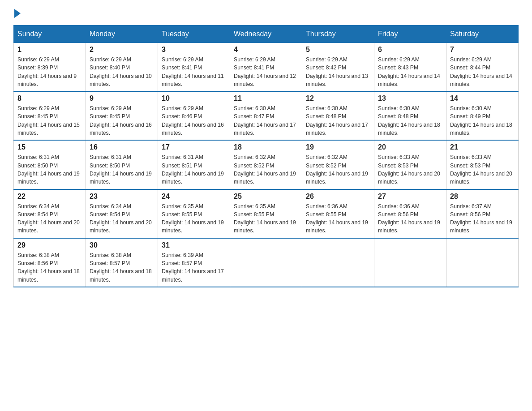  Describe the element at coordinates (194, 147) in the screenshot. I see `day-number: 17` at that location.